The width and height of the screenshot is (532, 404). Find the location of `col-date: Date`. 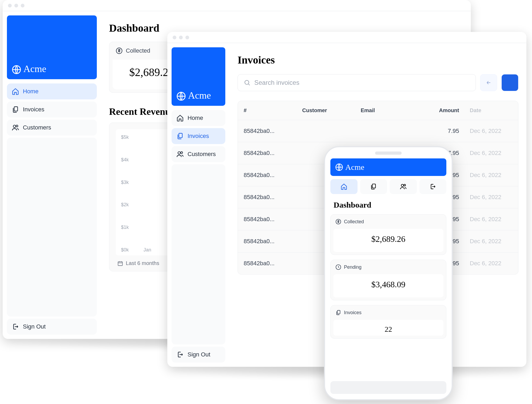

col-date: Date is located at coordinates (486, 111).